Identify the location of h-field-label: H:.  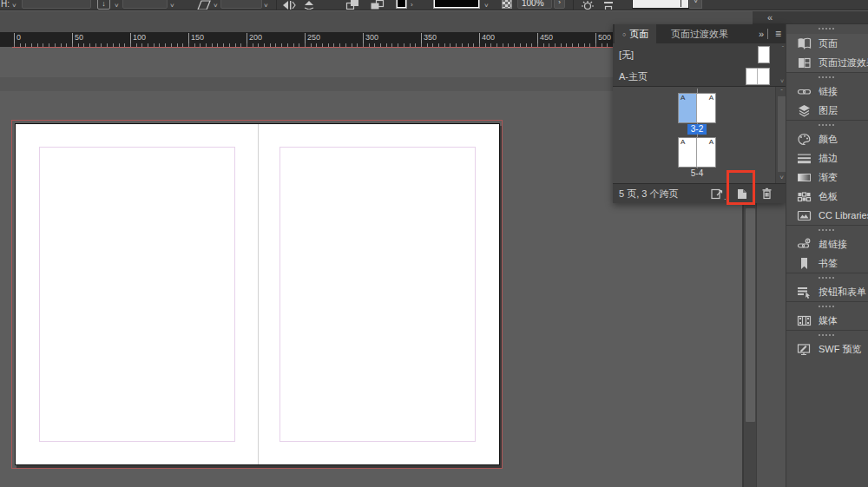
(5, 4).